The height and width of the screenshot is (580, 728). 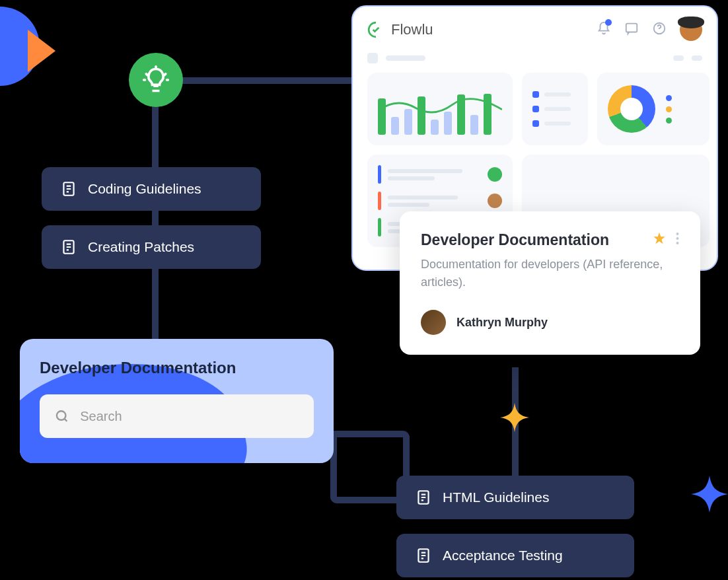 What do you see at coordinates (550, 283) in the screenshot?
I see `doc-detail-card: Developer Documentation Documentation fo…` at bounding box center [550, 283].